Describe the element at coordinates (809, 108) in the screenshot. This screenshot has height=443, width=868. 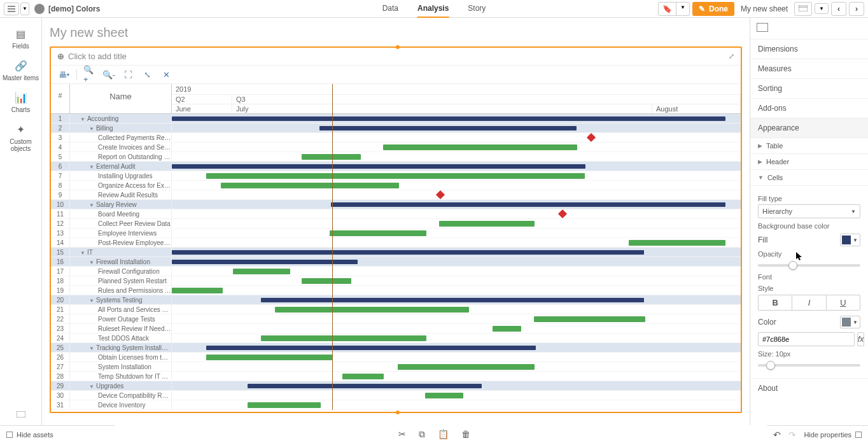
I see `section-addons: Add-ons` at that location.